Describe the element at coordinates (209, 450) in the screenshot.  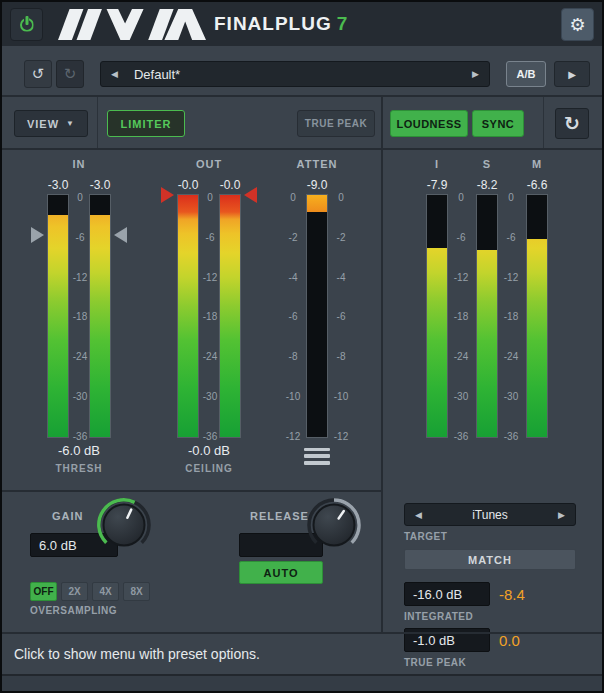
I see `ceiling-value: -0.0 dB` at that location.